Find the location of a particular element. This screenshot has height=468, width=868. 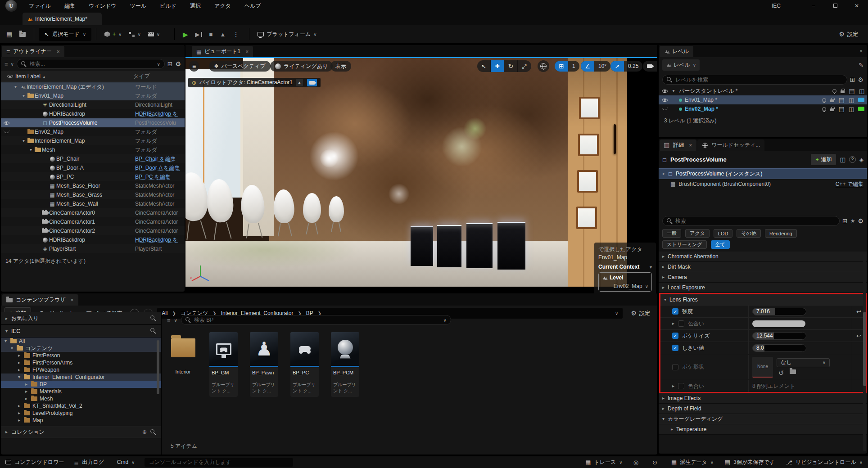

project-root-header: IEC is located at coordinates (81, 331).